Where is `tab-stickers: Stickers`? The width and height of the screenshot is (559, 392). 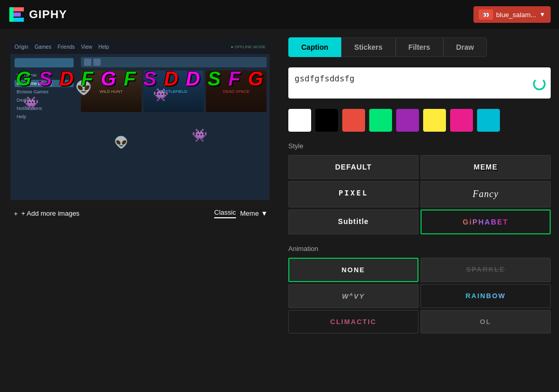 tab-stickers: Stickers is located at coordinates (368, 47).